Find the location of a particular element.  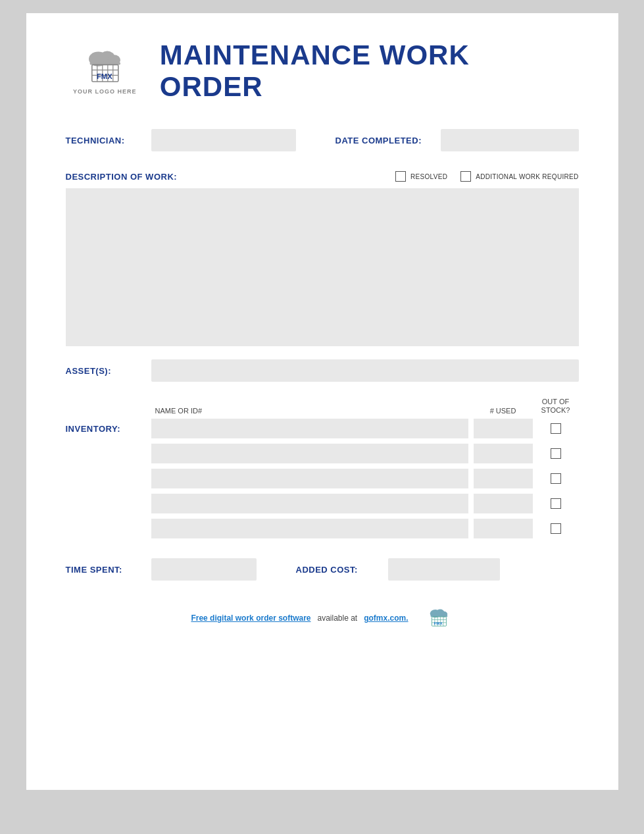

assets-label: ASSET(S): is located at coordinates (109, 371).